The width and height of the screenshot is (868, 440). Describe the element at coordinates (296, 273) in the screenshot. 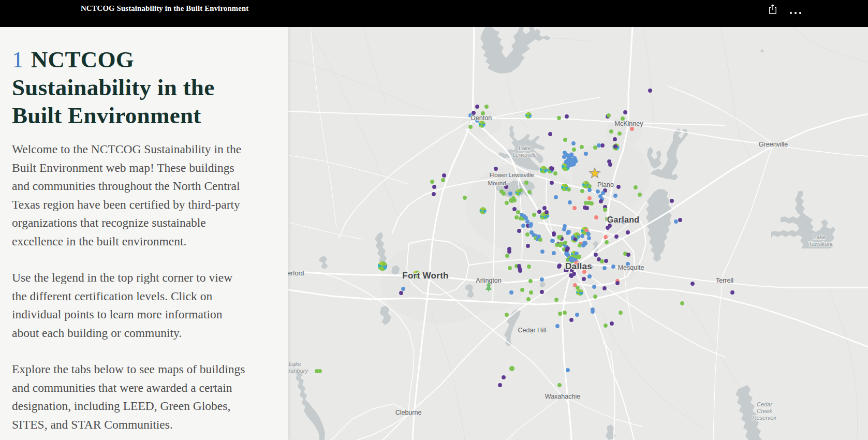

I see `svg-text: Weatherford` at that location.